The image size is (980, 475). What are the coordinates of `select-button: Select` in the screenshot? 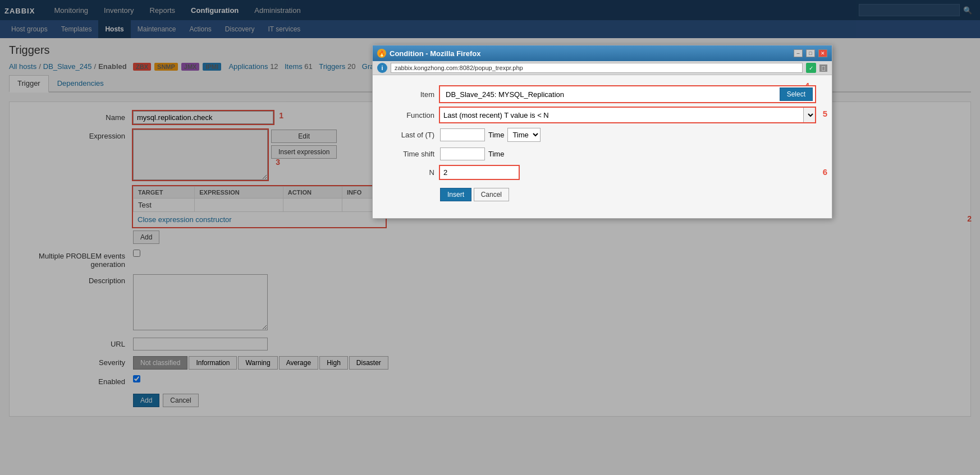 It's located at (796, 94).